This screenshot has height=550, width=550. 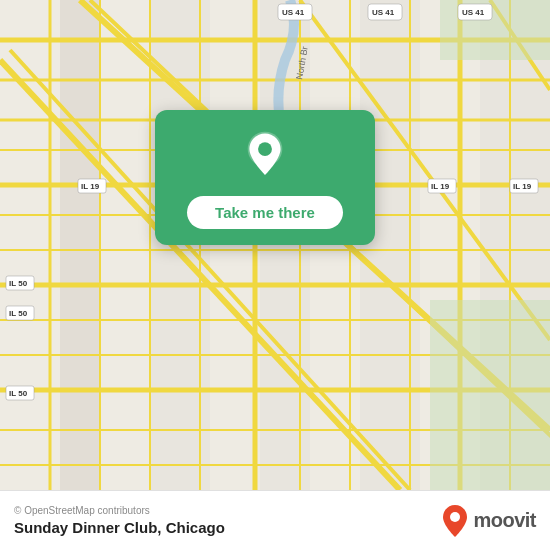 What do you see at coordinates (265, 212) in the screenshot?
I see `take-me-there-button: Take me there` at bounding box center [265, 212].